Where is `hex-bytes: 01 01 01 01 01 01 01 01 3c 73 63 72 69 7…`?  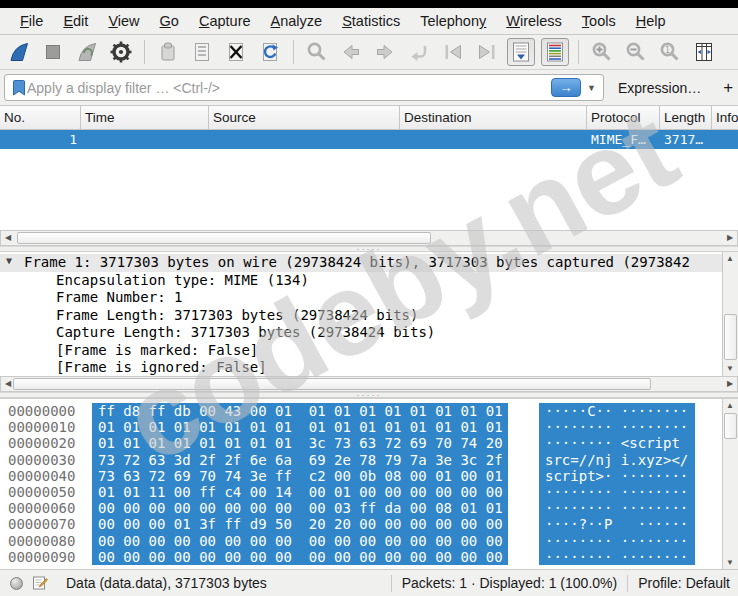
hex-bytes: 01 01 01 01 01 01 01 01 3c 73 63 72 69 7… is located at coordinates (300, 443).